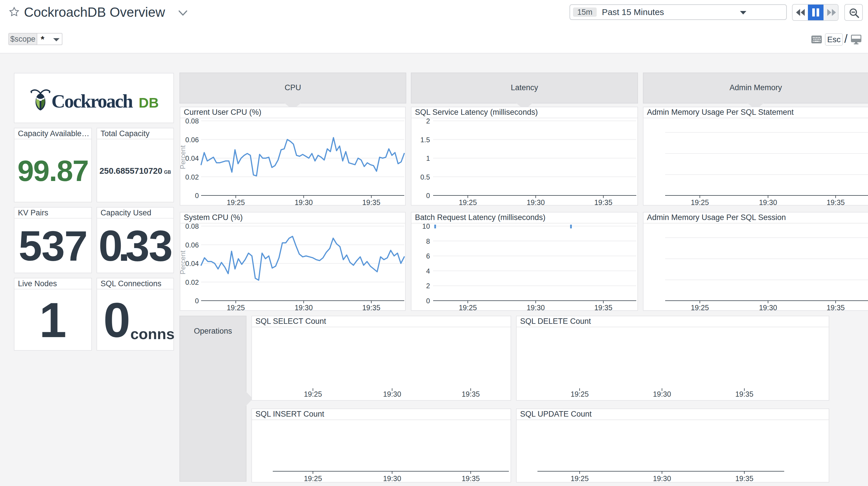 Image resolution: width=868 pixels, height=486 pixels. I want to click on svg-text: 4, so click(428, 271).